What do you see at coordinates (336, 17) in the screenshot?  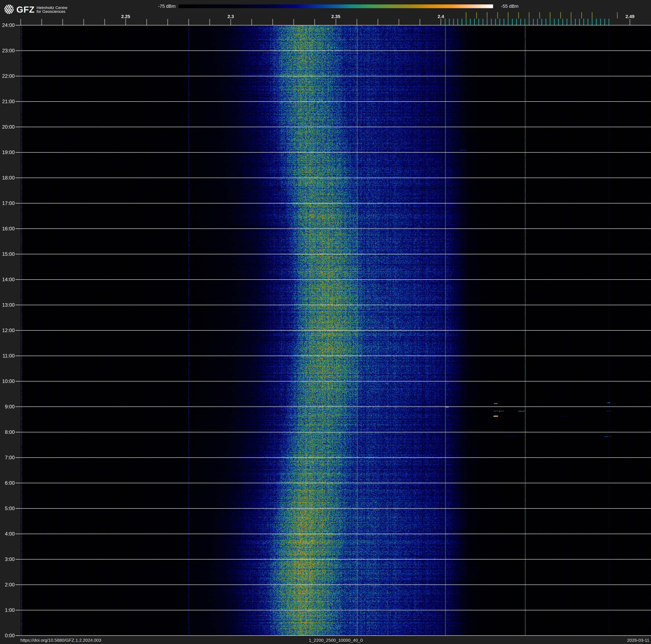 I see `freq-tick-label: 2.35` at bounding box center [336, 17].